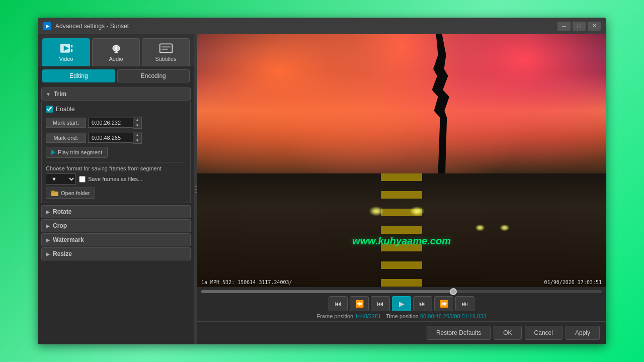 This screenshot has width=644, height=362. I want to click on progress-thumb, so click(453, 292).